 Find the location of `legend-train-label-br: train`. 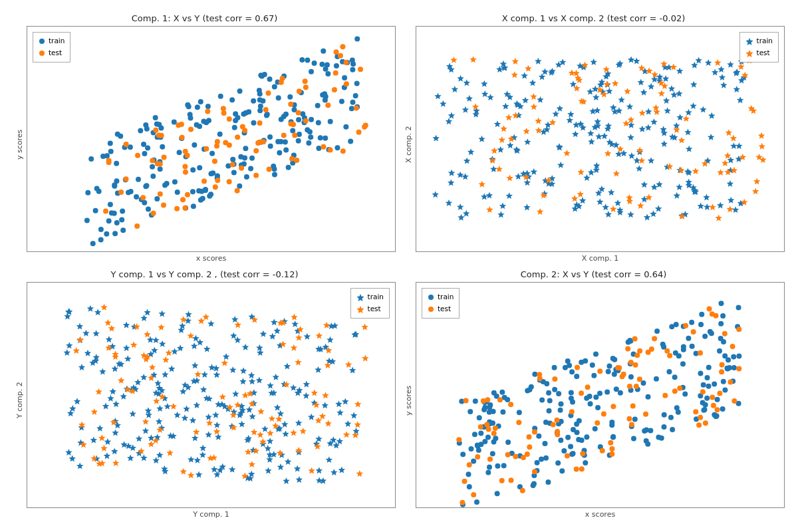

legend-train-label-br: train is located at coordinates (446, 297).